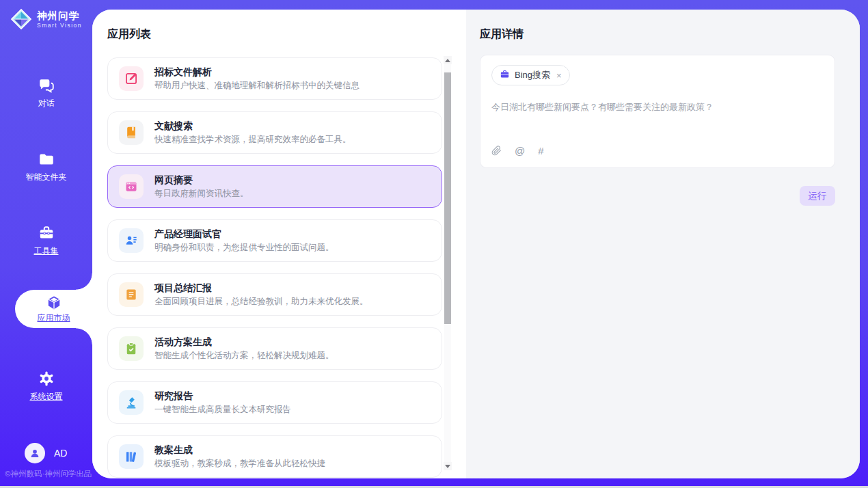  I want to click on app-card-webpage-summary: 网页摘要每日政府新闻资讯快查。, so click(275, 187).